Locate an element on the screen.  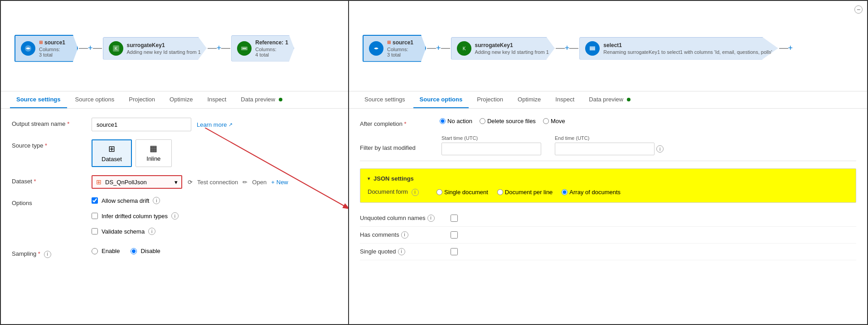
unquoted-column-names-checkbox is located at coordinates (454, 218).